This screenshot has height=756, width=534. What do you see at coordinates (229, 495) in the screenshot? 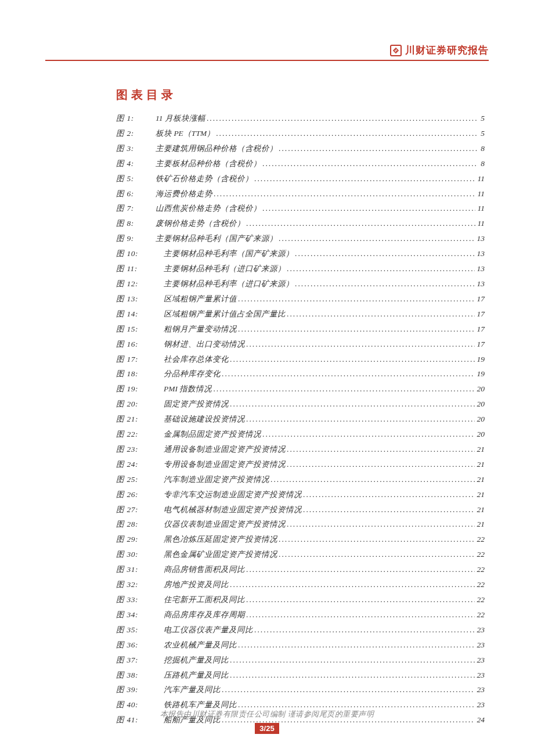
I see `toc-entry-title: 专非汽车交运制造业固定资产投资情况` at bounding box center [229, 495].